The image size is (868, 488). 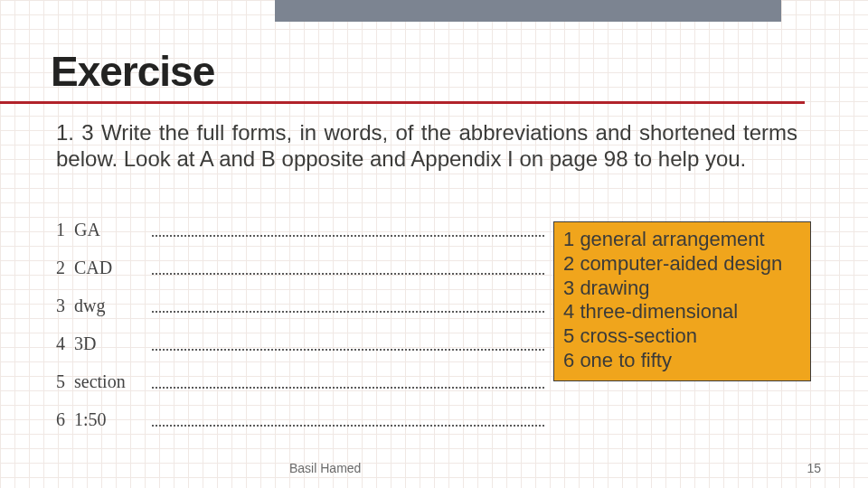 I want to click on worksheet-number: 3, so click(x=65, y=305).